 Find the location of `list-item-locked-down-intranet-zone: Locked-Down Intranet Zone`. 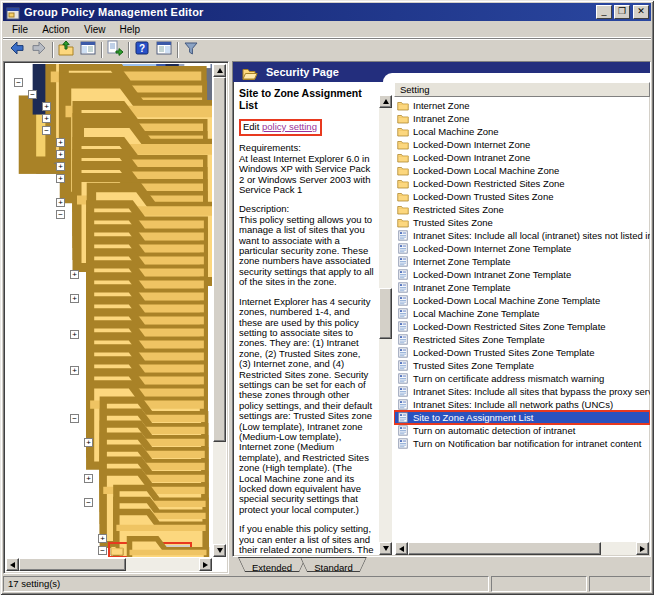

list-item-locked-down-intranet-zone: Locked-Down Intranet Zone is located at coordinates (522, 158).